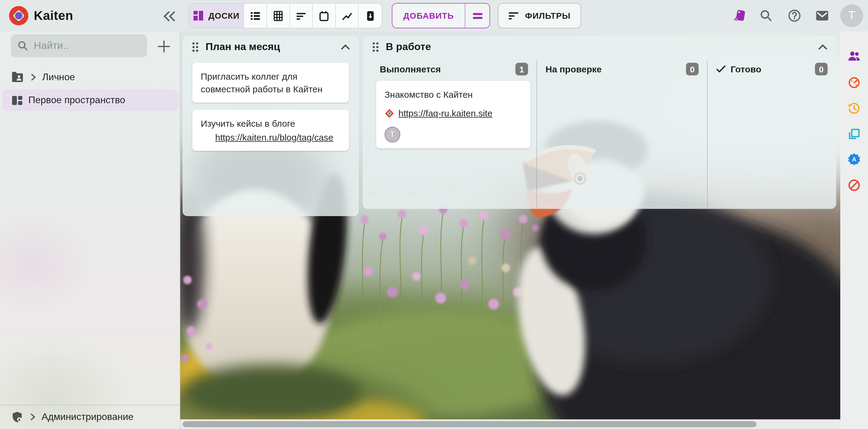 The image size is (868, 429). Describe the element at coordinates (248, 123) in the screenshot. I see `card-title: Изучить кейсы в блоге` at that location.